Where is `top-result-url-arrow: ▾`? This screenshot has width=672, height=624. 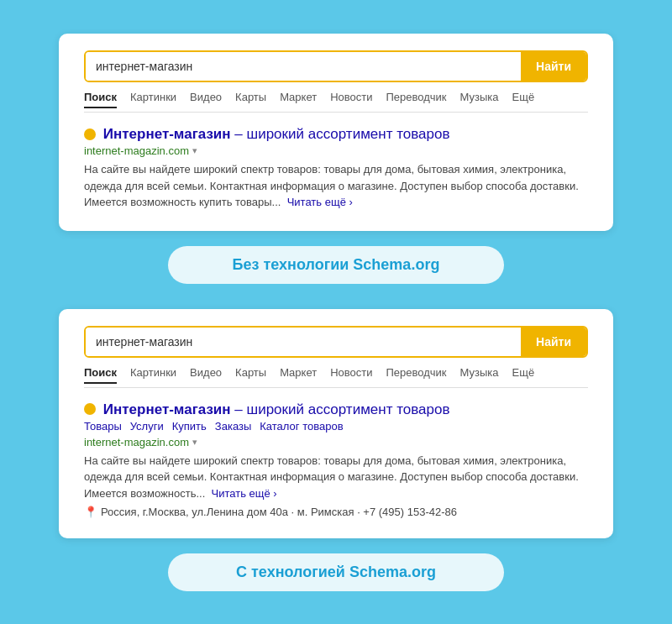 top-result-url-arrow: ▾ is located at coordinates (195, 151).